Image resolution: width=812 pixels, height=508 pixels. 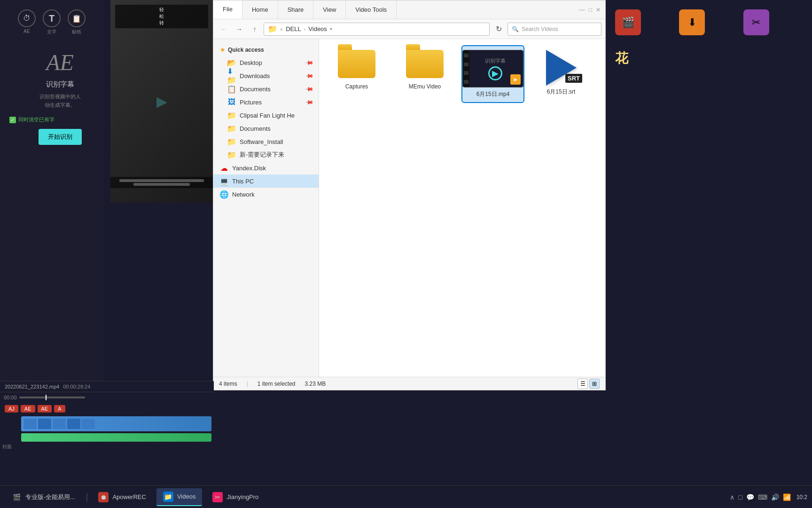 I want to click on sidebar-item-this-pc: 💻 This PC, so click(x=266, y=181).